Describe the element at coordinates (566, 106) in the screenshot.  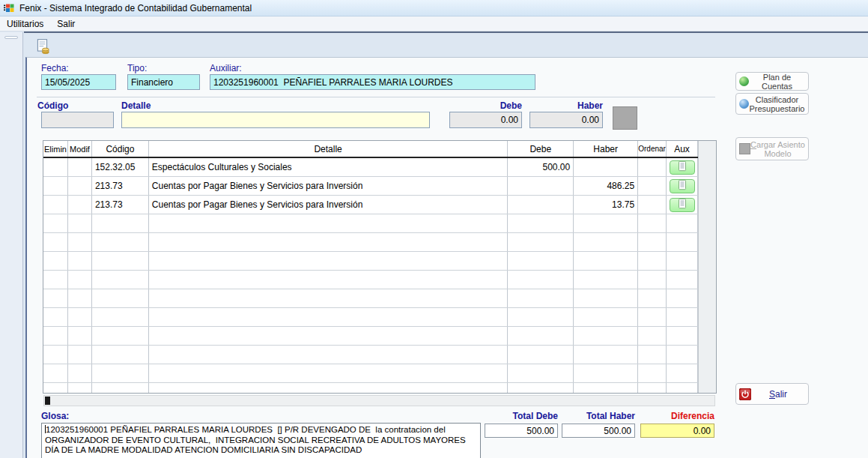
I see `haber-label: Haber` at that location.